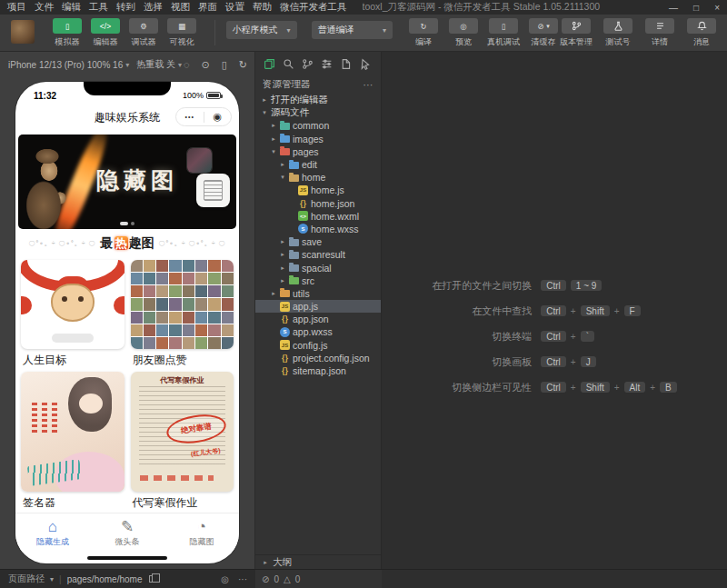 Image resolution: width=727 pixels, height=588 pixels. I want to click on outline-section: ▸ 大纲, so click(318, 562).